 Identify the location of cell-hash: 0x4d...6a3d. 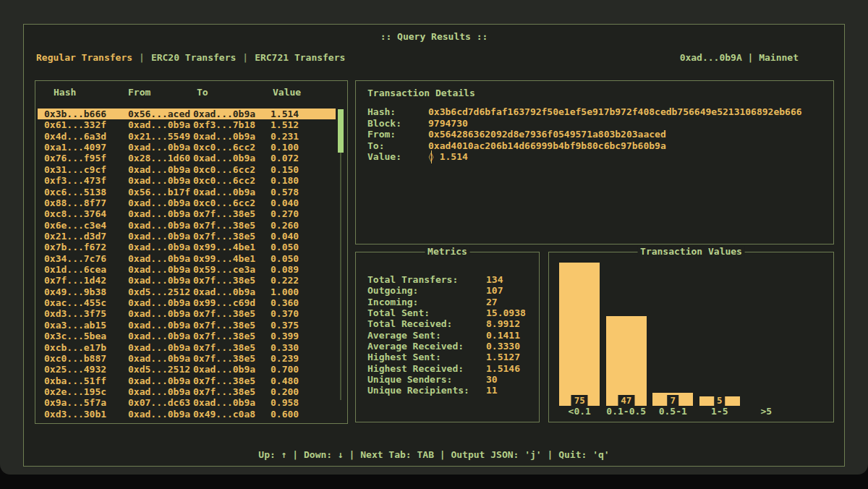
(86, 136).